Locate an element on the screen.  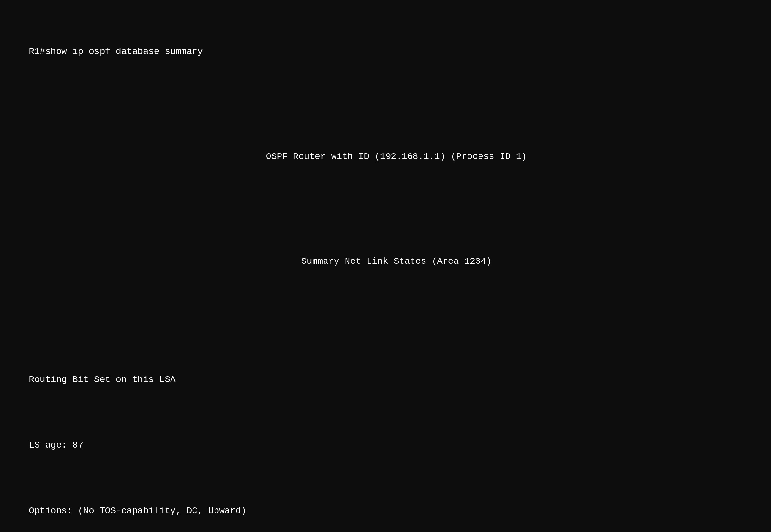
entry1-ls-age: LS age: 87 is located at coordinates (386, 445).